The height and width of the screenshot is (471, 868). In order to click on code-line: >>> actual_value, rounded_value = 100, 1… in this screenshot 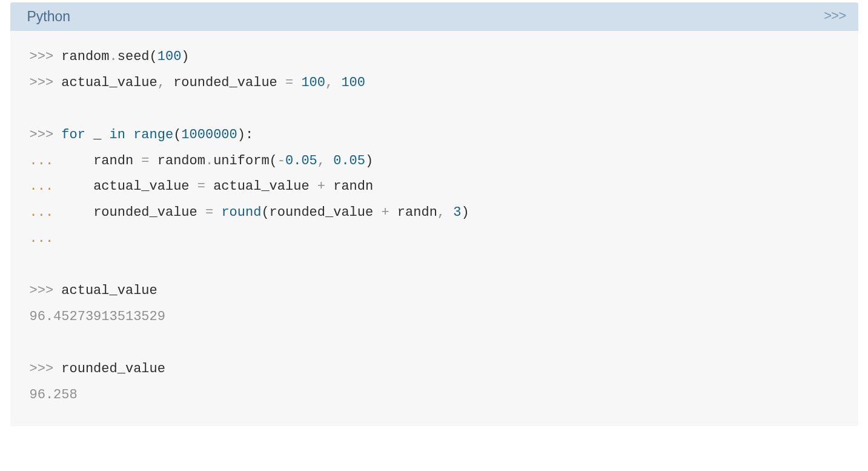, I will do `click(434, 84)`.